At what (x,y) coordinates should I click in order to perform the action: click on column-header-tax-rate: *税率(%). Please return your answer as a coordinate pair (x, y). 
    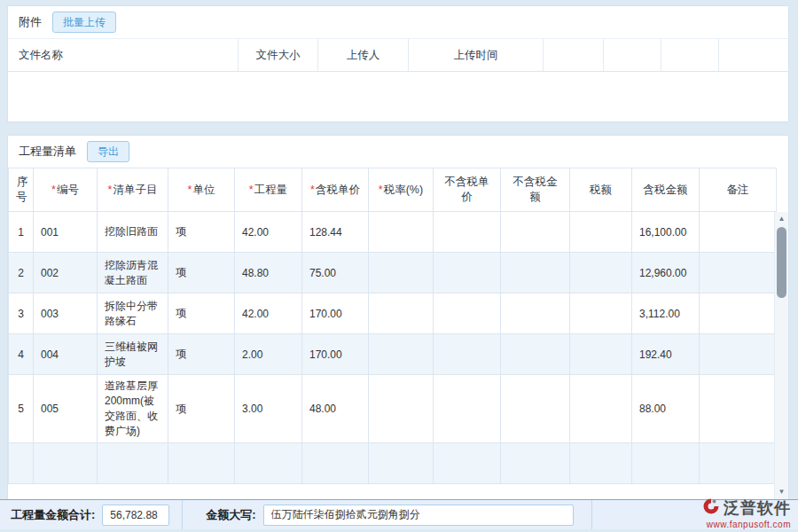
    Looking at the image, I should click on (401, 190).